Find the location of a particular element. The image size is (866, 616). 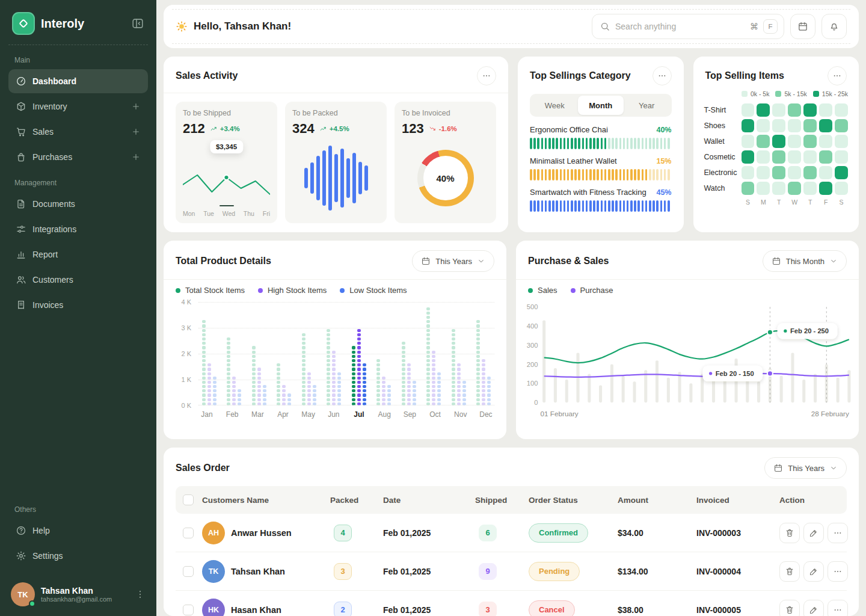

collapse-sidebar-icon is located at coordinates (138, 23).